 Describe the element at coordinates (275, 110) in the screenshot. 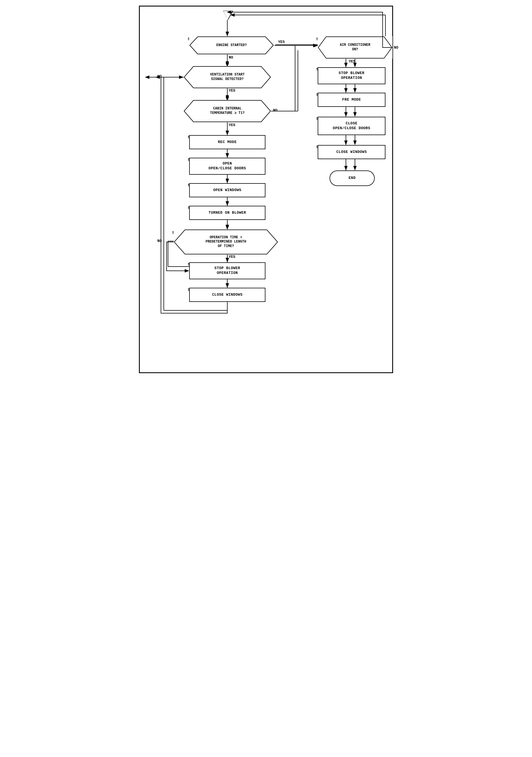

I see `s3-no-label: NO` at that location.